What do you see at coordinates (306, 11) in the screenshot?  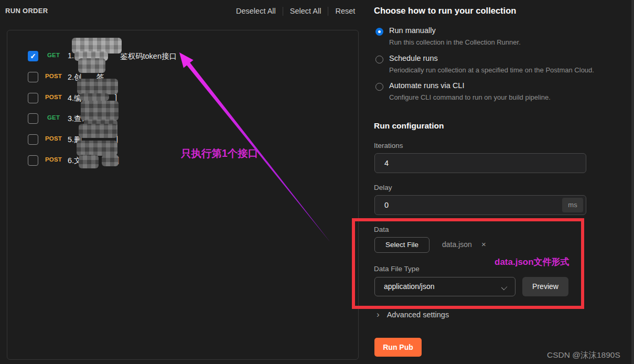 I see `header-action-select-all: Select All` at bounding box center [306, 11].